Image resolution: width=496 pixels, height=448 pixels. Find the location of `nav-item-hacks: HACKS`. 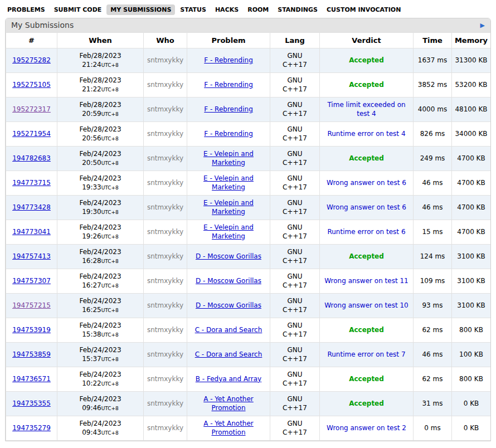

nav-item-hacks: HACKS is located at coordinates (227, 10).